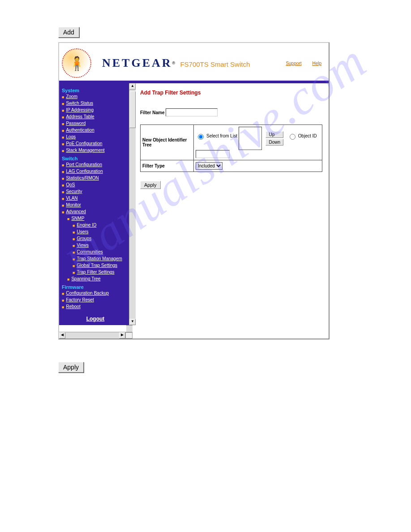 Image resolution: width=411 pixels, height=532 pixels. What do you see at coordinates (95, 206) in the screenshot?
I see `sidebar-item-monitor: ■Monitor` at bounding box center [95, 206].